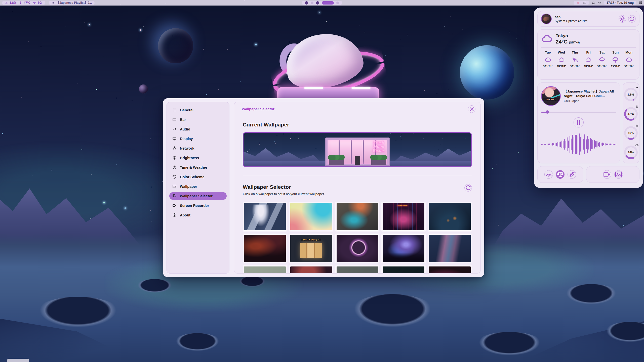  What do you see at coordinates (631, 152) in the screenshot?
I see `gauge-24: 24%` at bounding box center [631, 152].